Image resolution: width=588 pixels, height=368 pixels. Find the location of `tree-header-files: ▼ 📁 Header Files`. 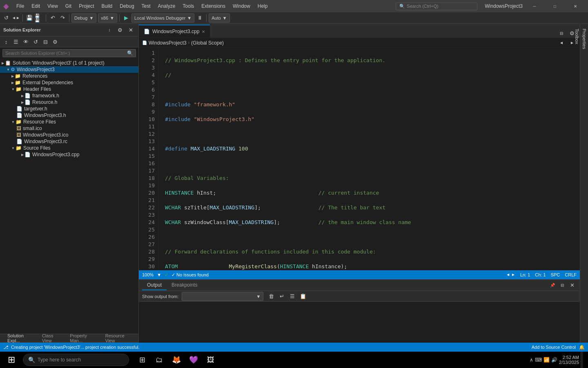

tree-header-files: ▼ 📁 Header Files is located at coordinates (69, 89).